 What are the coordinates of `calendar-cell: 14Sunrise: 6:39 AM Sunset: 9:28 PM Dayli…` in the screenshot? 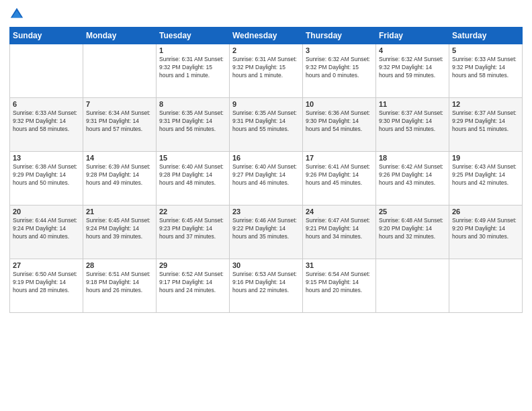 It's located at (120, 179).